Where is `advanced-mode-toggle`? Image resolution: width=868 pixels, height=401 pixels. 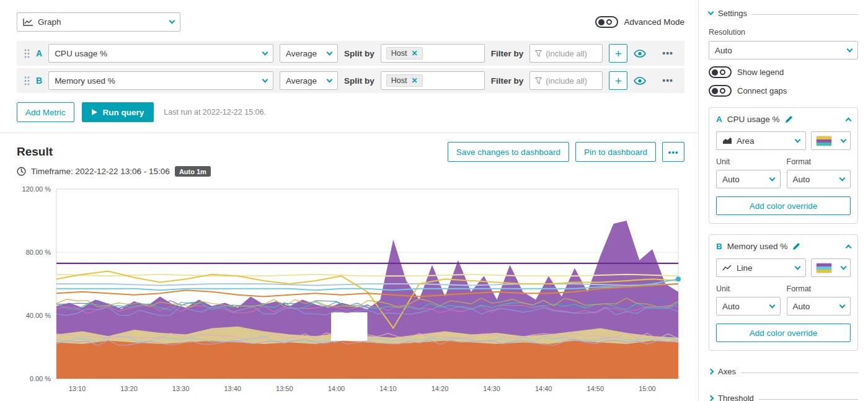 advanced-mode-toggle is located at coordinates (606, 22).